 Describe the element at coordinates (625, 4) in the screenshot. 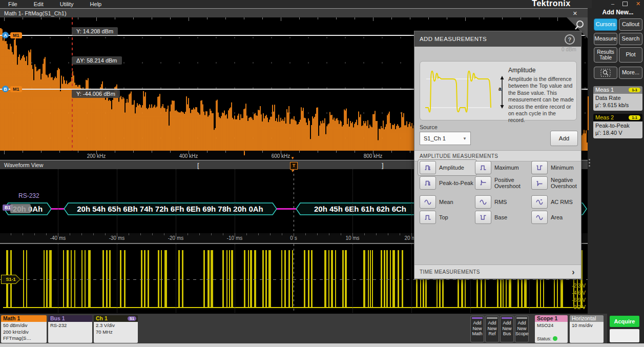

I see `restore-icon` at that location.